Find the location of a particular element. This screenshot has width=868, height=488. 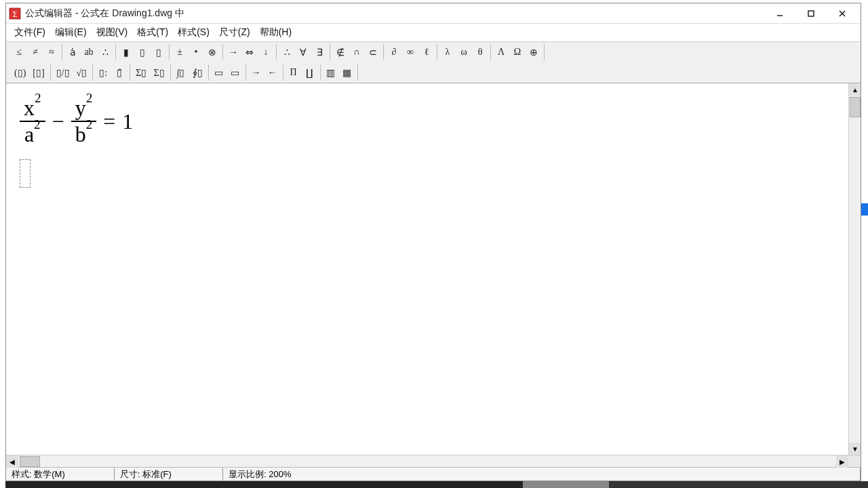

template-btn-1-0: ▯/▯ is located at coordinates (63, 73).